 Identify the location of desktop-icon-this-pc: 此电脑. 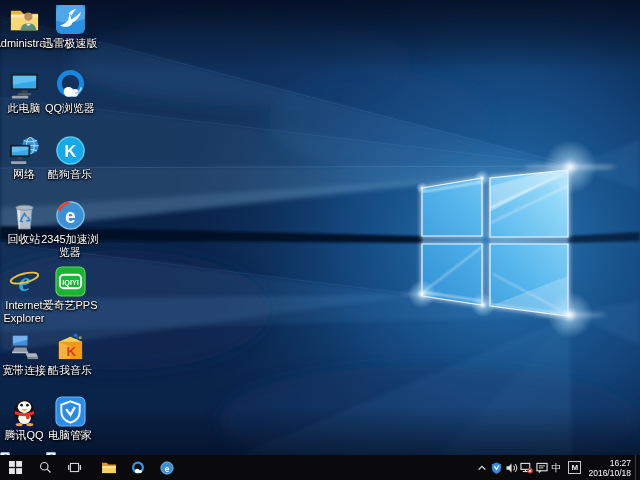
(24, 100).